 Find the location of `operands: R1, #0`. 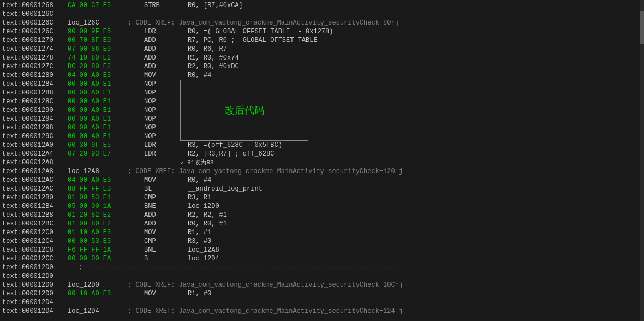

operands: R1, #0 is located at coordinates (200, 294).